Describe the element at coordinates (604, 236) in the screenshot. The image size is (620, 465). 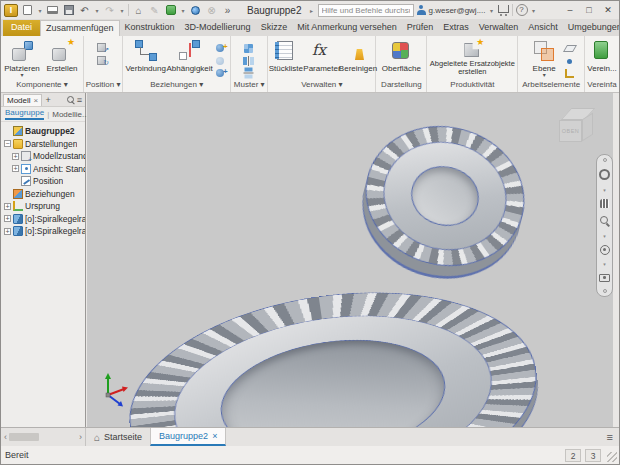
I see `zoom-dropdown: ▾` at that location.